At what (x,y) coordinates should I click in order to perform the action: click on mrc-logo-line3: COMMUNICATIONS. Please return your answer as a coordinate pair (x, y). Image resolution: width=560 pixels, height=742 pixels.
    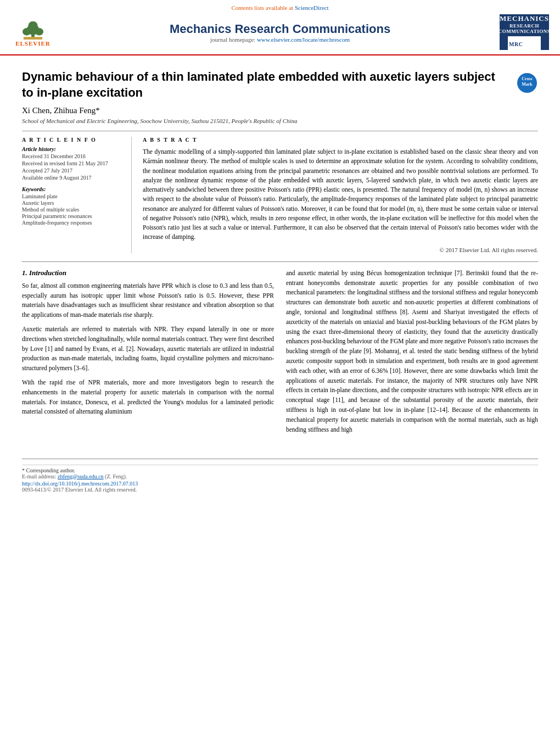
    Looking at the image, I should click on (524, 31).